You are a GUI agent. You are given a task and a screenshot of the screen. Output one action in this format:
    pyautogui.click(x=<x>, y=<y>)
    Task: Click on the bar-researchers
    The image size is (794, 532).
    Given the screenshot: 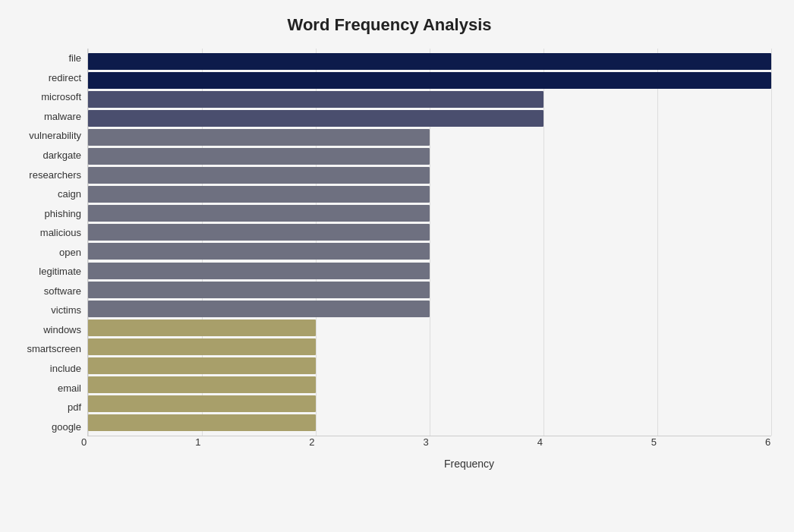 What is the action you would take?
    pyautogui.click(x=259, y=175)
    